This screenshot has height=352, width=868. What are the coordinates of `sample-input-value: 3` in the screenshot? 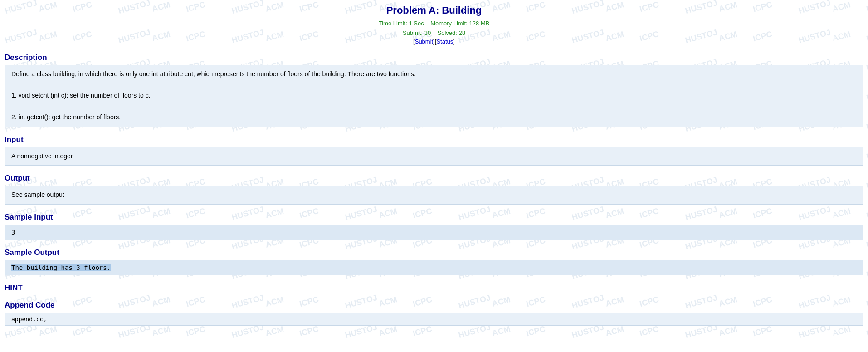 It's located at (13, 232).